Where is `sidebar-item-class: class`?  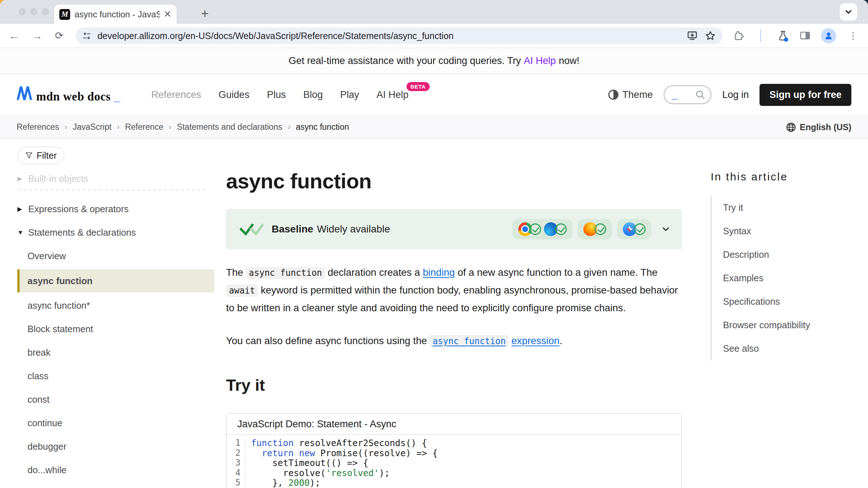
sidebar-item-class: class is located at coordinates (116, 376).